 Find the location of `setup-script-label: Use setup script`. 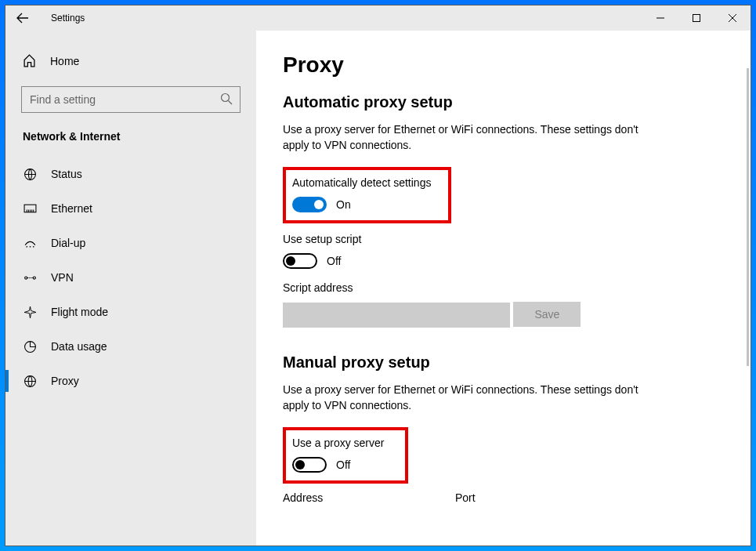

setup-script-label: Use setup script is located at coordinates (501, 239).